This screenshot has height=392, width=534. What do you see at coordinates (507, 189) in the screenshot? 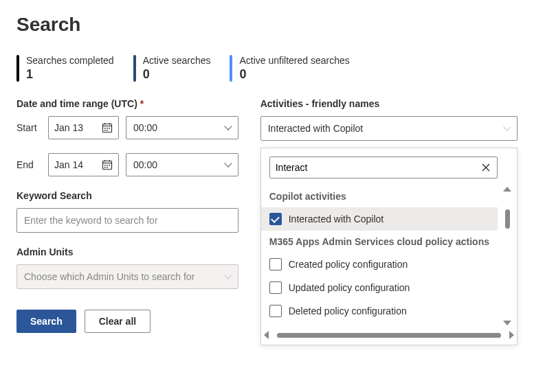
I see `scroll-up-icon` at bounding box center [507, 189].